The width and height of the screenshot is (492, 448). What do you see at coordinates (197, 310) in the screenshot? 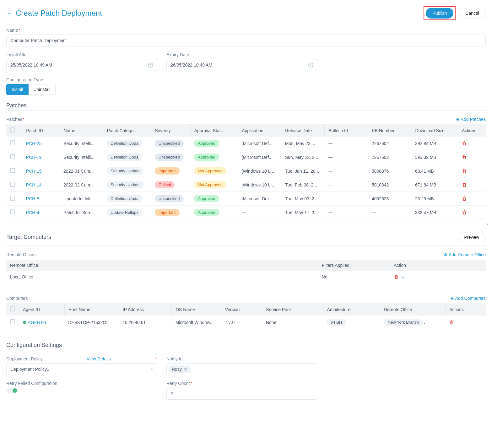
I see `col-os: OS Name` at bounding box center [197, 310].